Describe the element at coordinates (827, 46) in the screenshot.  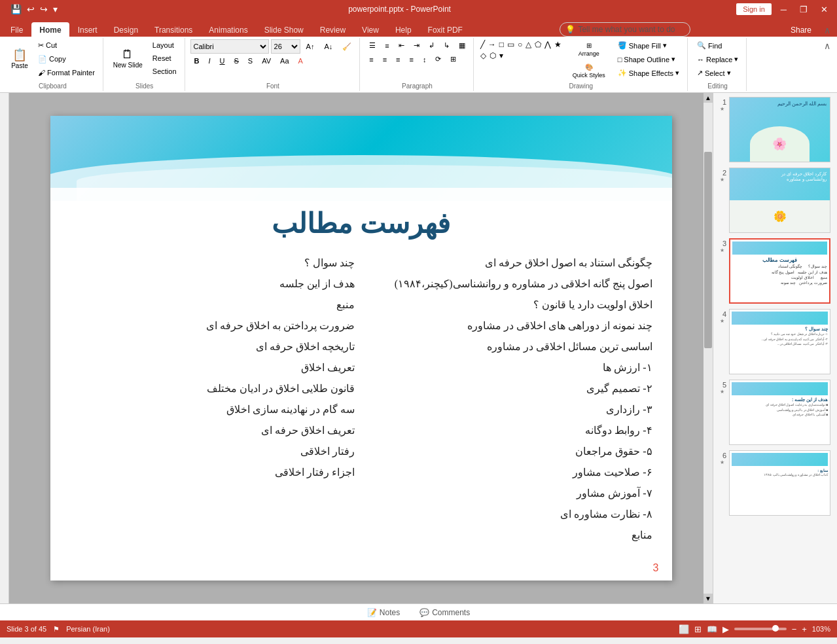
I see `ribbon-collapse-button: ∧` at that location.